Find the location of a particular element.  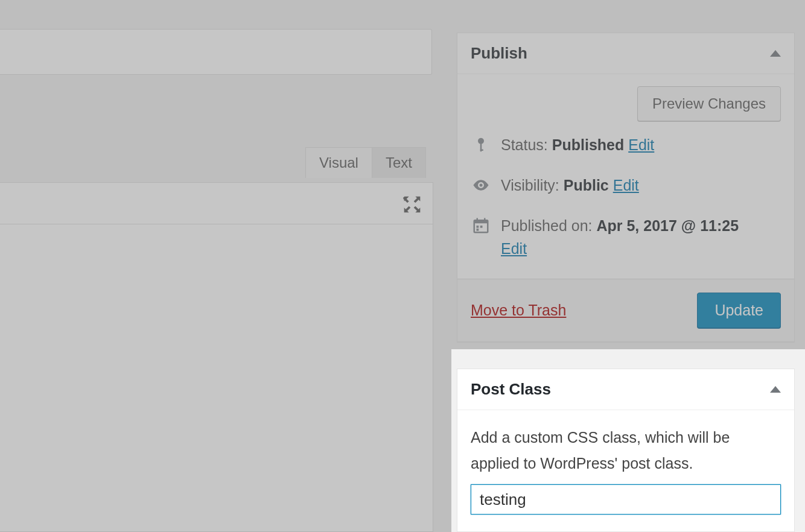

publish-title: Publish is located at coordinates (499, 53).